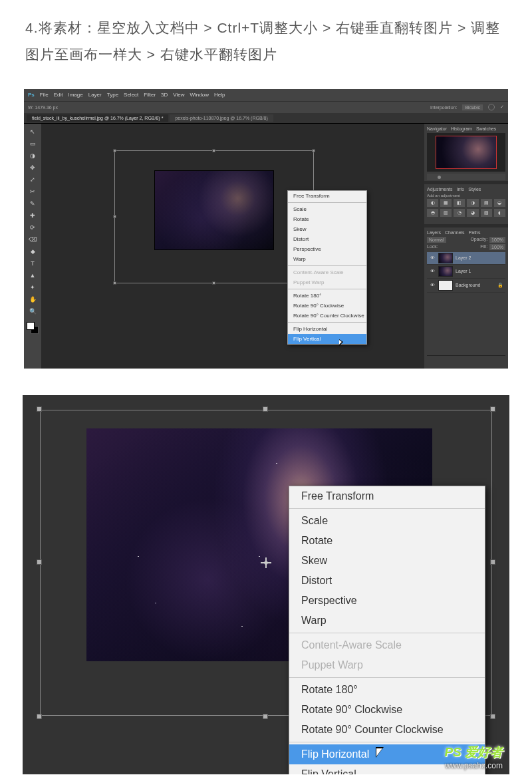 The height and width of the screenshot is (775, 532). What do you see at coordinates (33, 168) in the screenshot?
I see `wand-tool-icon: ✥` at bounding box center [33, 168].